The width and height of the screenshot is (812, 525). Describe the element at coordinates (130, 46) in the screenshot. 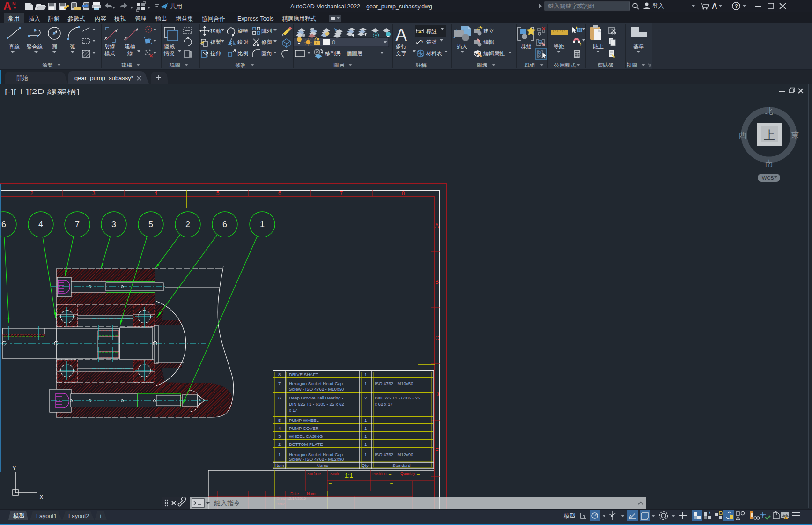

I see `svg-text: 建構` at that location.